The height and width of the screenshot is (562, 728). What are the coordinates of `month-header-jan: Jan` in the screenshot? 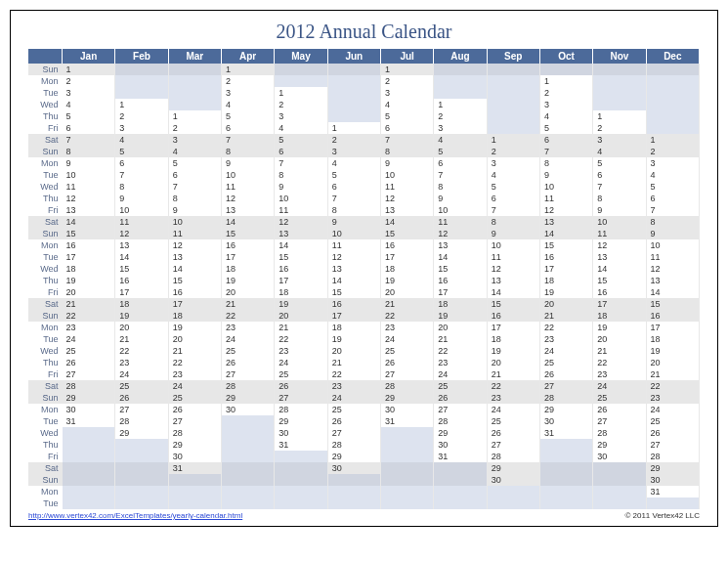 It's located at (89, 57).